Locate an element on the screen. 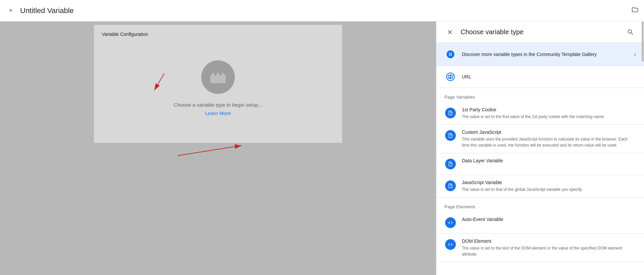  right-close-icon: ✕ is located at coordinates (450, 32).